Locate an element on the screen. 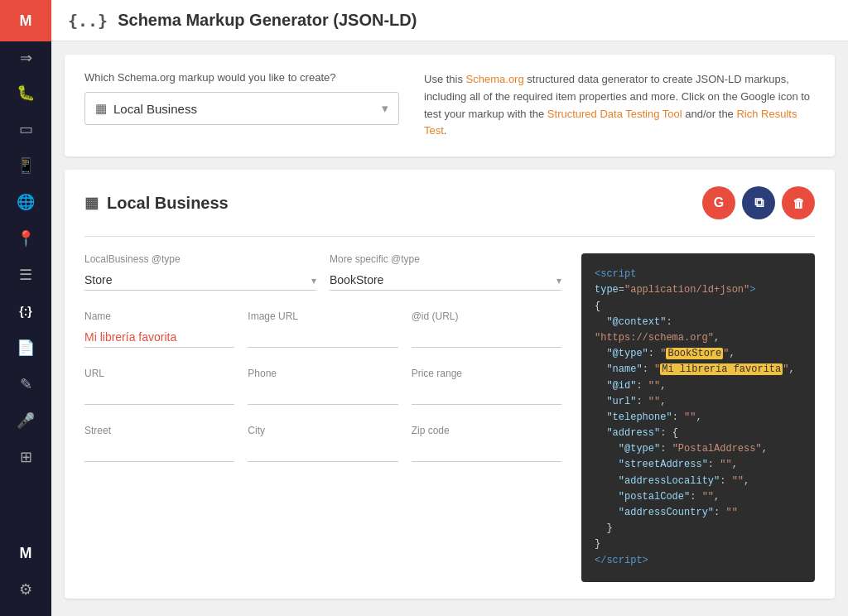  code-line-3: "@context": "https://schema.org", is located at coordinates (698, 330).